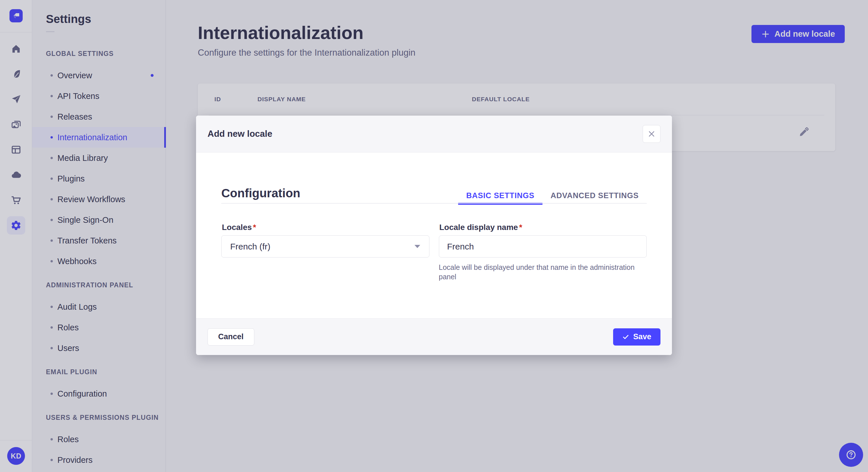  What do you see at coordinates (326, 246) in the screenshot?
I see `locales-select: French (fr)` at bounding box center [326, 246].